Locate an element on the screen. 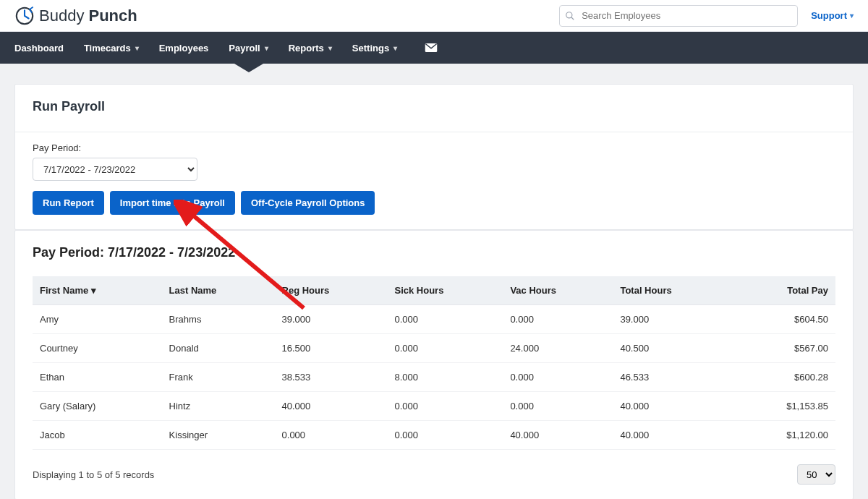  col-vac-hours: Vac Hours is located at coordinates (558, 291).